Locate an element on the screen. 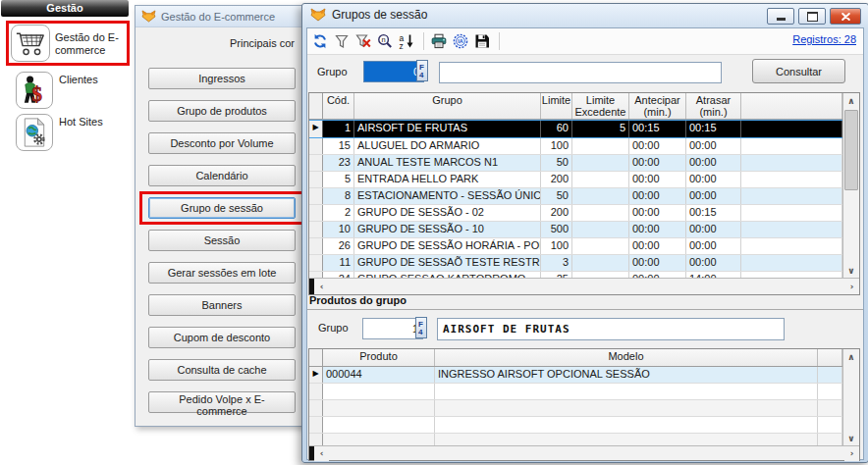 This screenshot has width=868, height=465. sort-ascending-button: a z is located at coordinates (407, 41).